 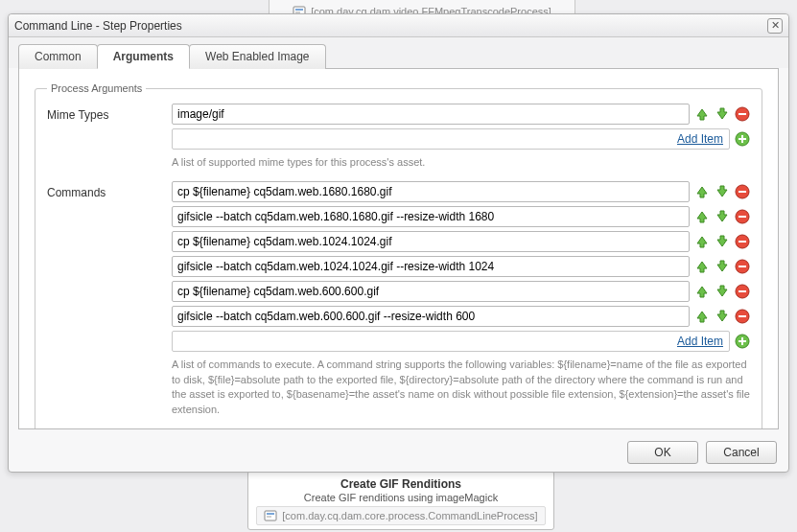 What do you see at coordinates (702, 192) in the screenshot?
I see `command-item-0-move-up` at bounding box center [702, 192].